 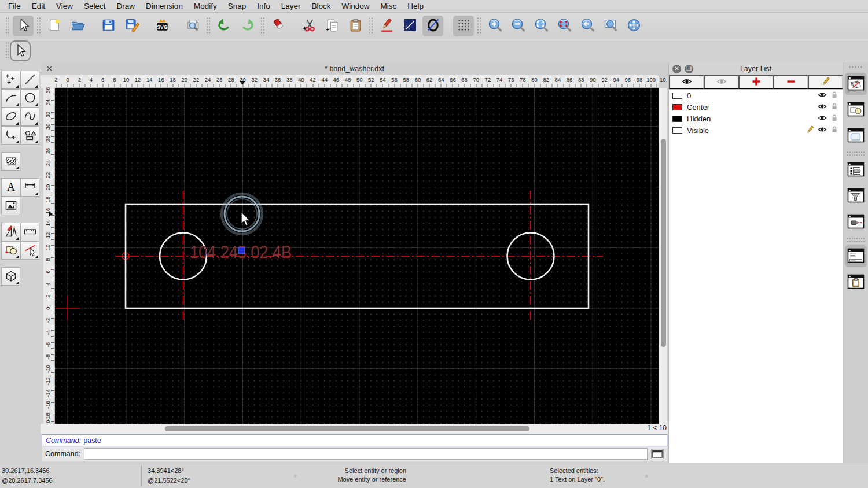 I want to click on tool-points-button, so click(x=10, y=80).